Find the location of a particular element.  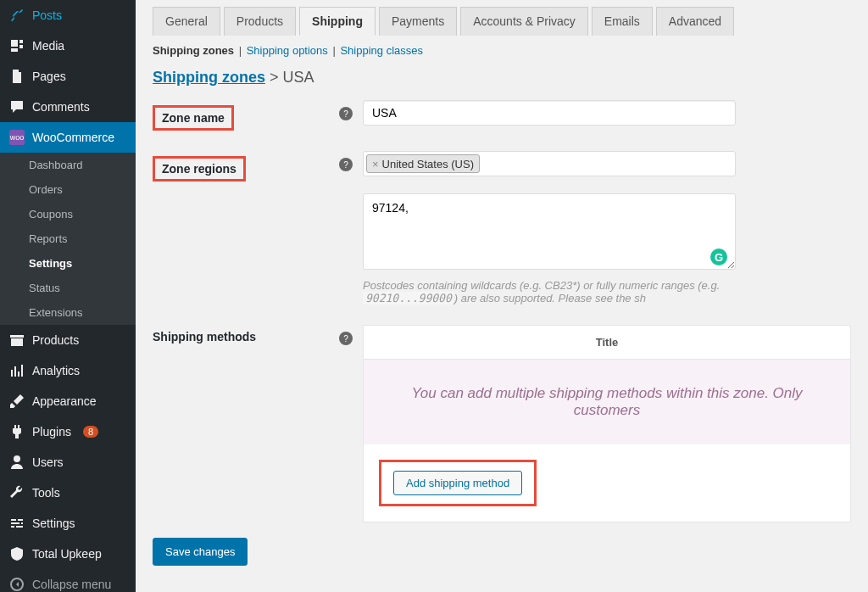

zone-name-row: Zone name ? is located at coordinates (502, 115).